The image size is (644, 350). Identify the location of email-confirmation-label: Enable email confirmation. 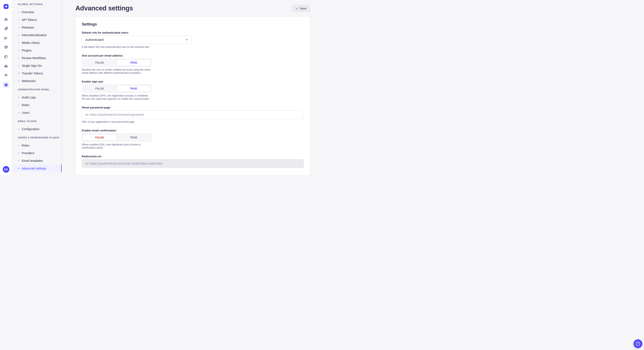
(116, 130).